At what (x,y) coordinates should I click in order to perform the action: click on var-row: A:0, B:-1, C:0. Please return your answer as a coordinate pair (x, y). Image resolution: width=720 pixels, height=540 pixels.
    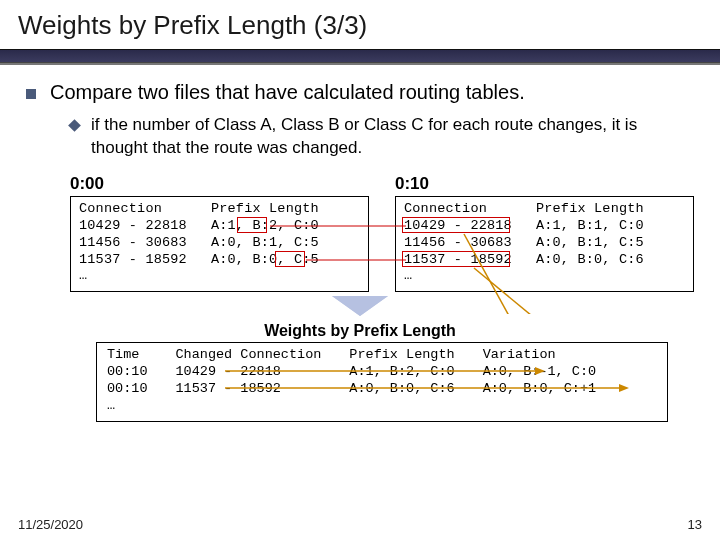
    Looking at the image, I should click on (540, 372).